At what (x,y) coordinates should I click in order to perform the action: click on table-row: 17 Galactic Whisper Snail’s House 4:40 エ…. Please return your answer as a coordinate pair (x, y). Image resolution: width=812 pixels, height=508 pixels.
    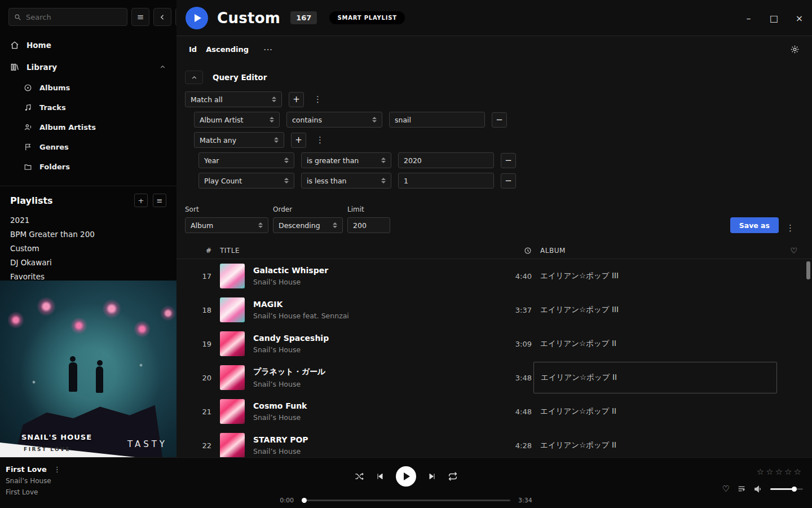
    Looking at the image, I should click on (494, 276).